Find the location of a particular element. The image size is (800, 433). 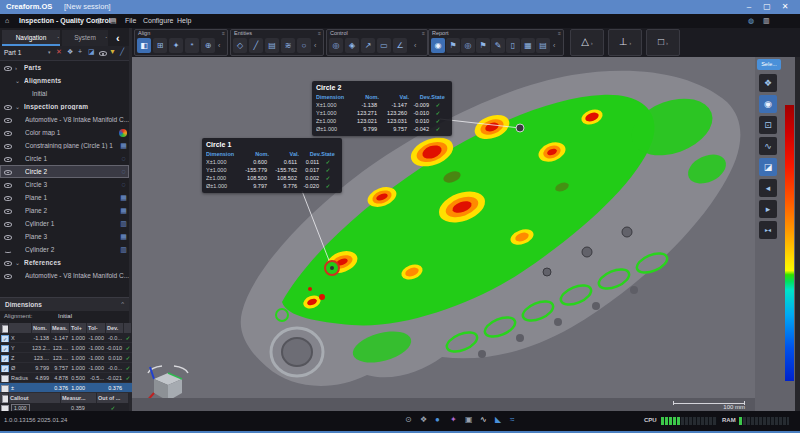

col-meas: Meas. is located at coordinates (60, 328).